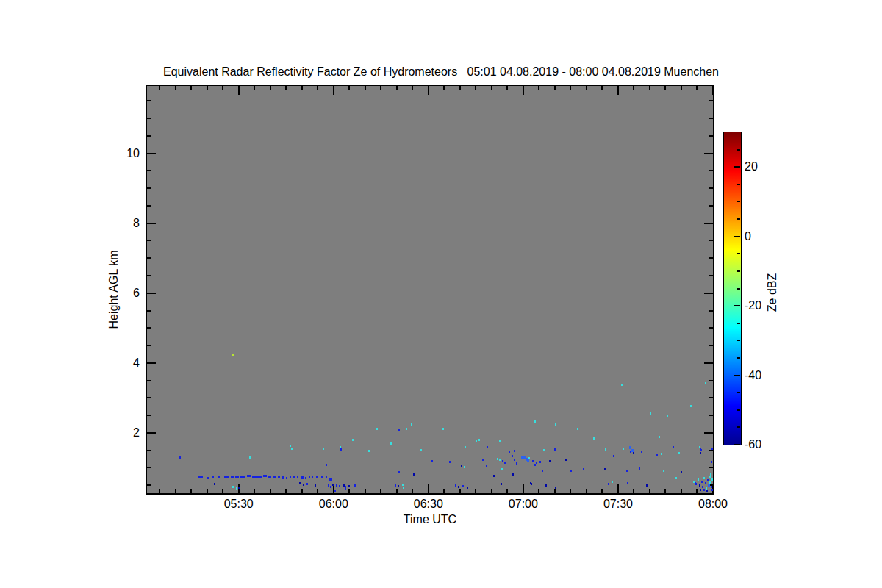  I want to click on x-tick-label: 05:30, so click(239, 504).